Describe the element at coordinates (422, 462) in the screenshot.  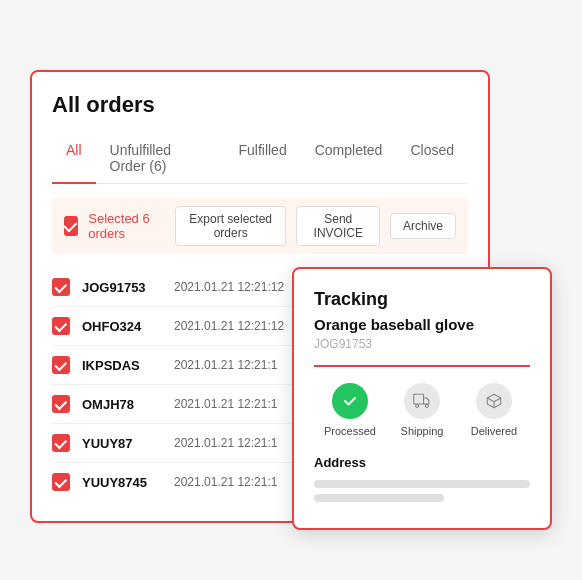
I see `address-title: Address` at that location.